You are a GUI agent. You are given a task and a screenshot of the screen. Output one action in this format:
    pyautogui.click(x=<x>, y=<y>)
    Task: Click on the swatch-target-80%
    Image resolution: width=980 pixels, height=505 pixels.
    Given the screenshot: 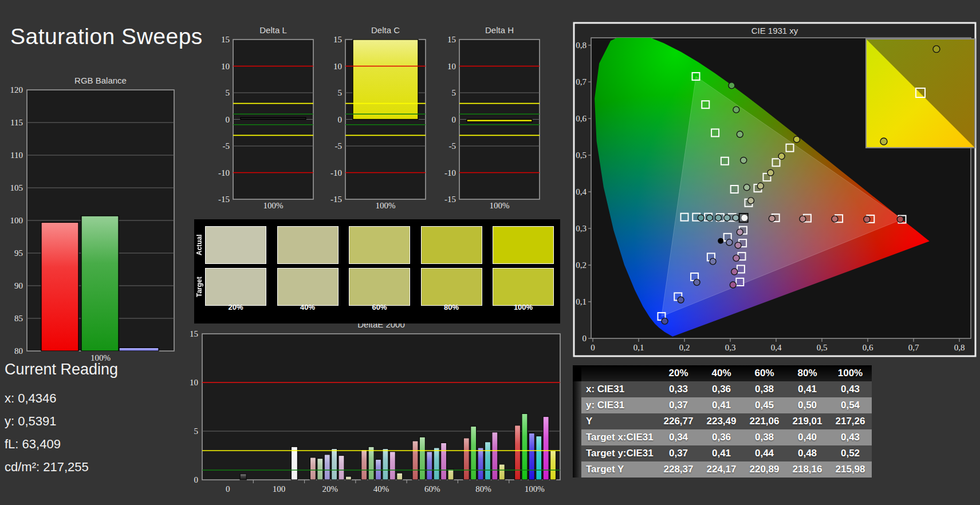 What is the action you would take?
    pyautogui.click(x=451, y=287)
    